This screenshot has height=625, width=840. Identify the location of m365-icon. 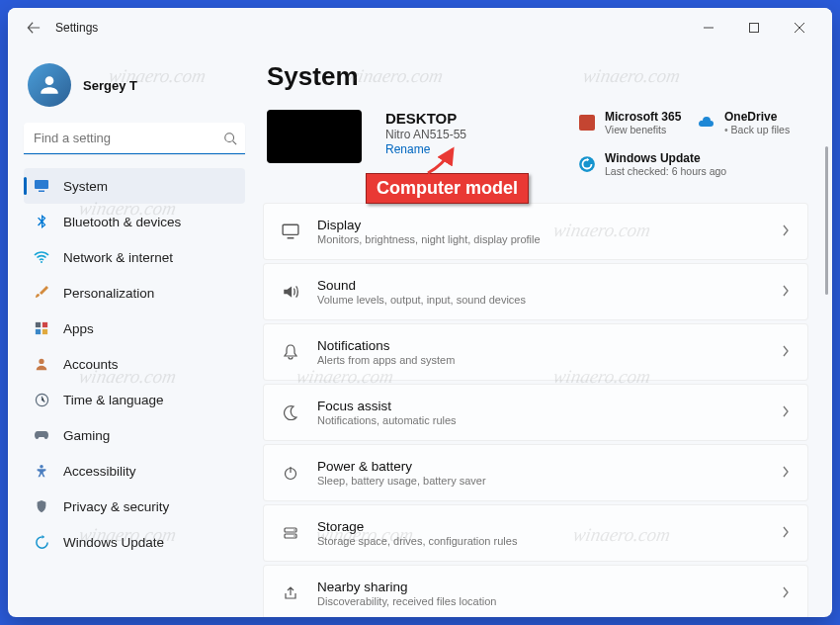
(587, 123).